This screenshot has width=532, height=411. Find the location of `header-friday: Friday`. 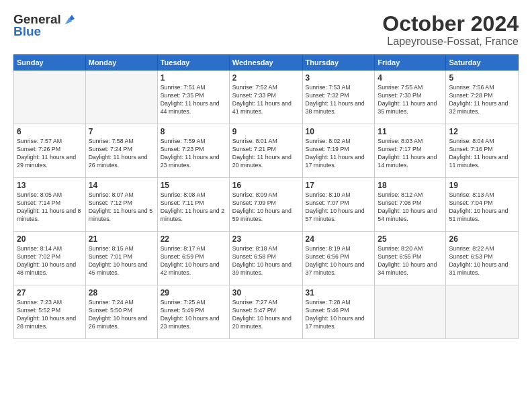

header-friday: Friday is located at coordinates (410, 63).